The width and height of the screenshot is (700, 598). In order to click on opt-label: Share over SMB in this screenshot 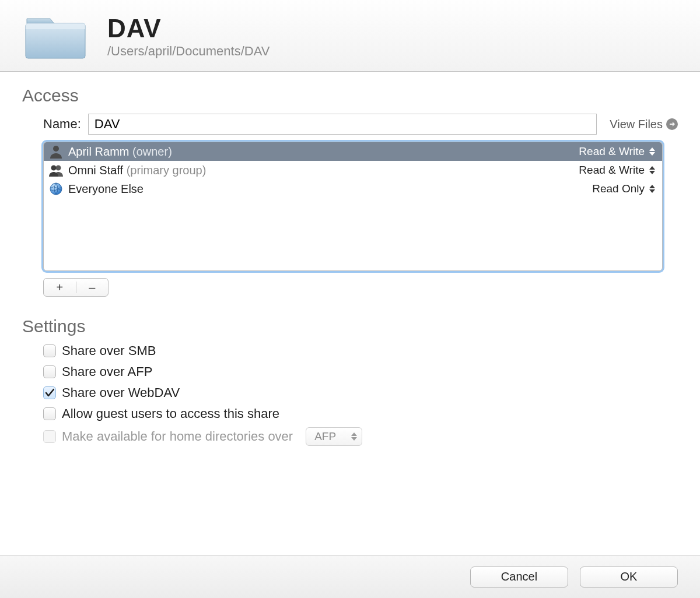, I will do `click(108, 351)`.